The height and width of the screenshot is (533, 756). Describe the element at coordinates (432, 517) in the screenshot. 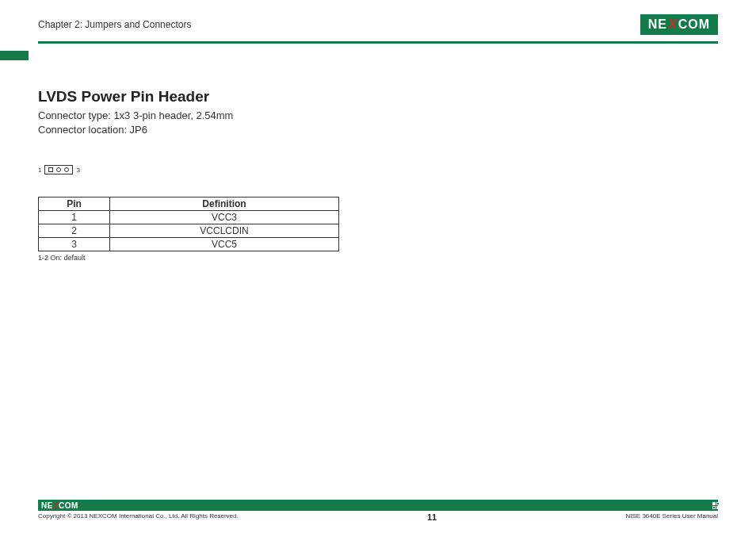

I see `page-number: 11` at that location.